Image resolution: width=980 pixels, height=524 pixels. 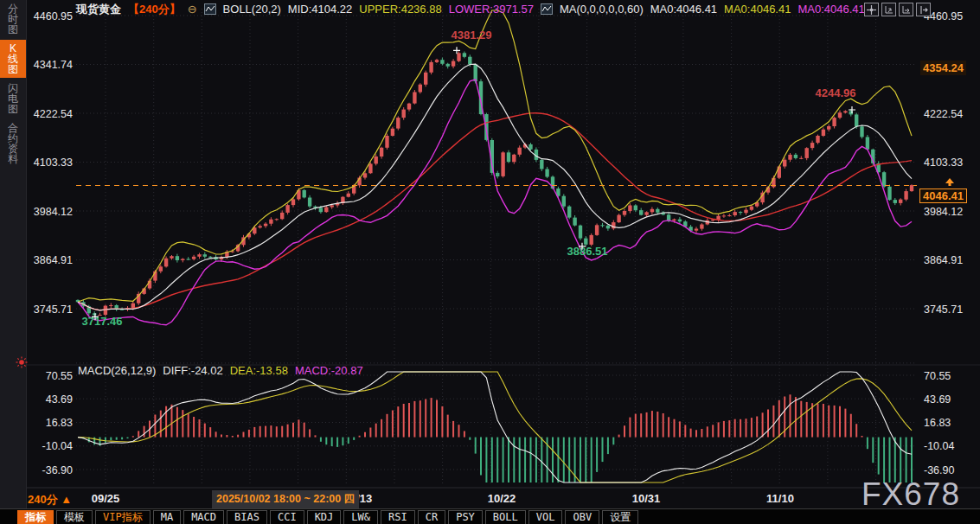 What do you see at coordinates (192, 9) in the screenshot?
I see `collapse-indicator-icon: ⊖` at bounding box center [192, 9].